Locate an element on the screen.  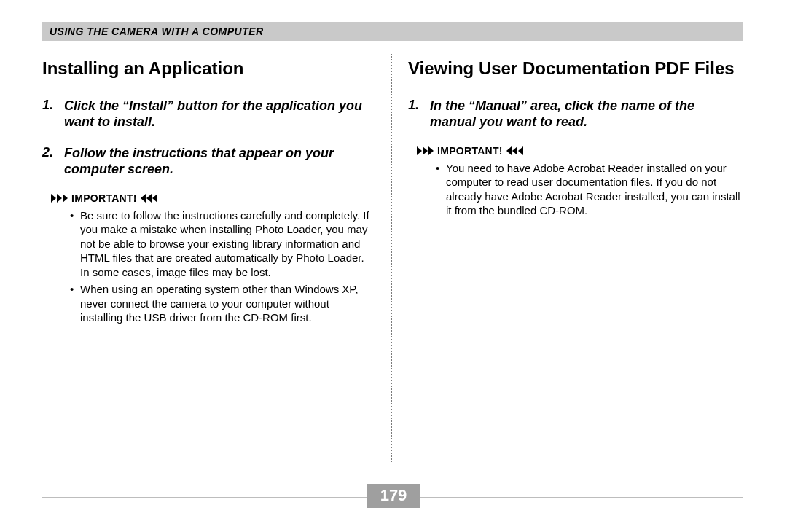
step-text: Click the “Install” button for the appli… is located at coordinates (219, 114).